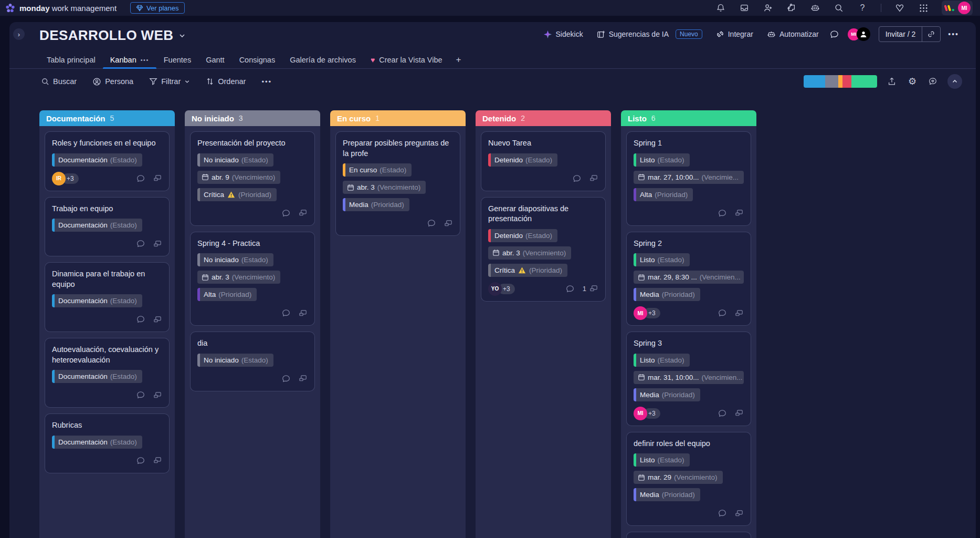 Image resolution: width=980 pixels, height=538 pixels. Describe the element at coordinates (721, 8) in the screenshot. I see `notifications-bell-icon` at that location.